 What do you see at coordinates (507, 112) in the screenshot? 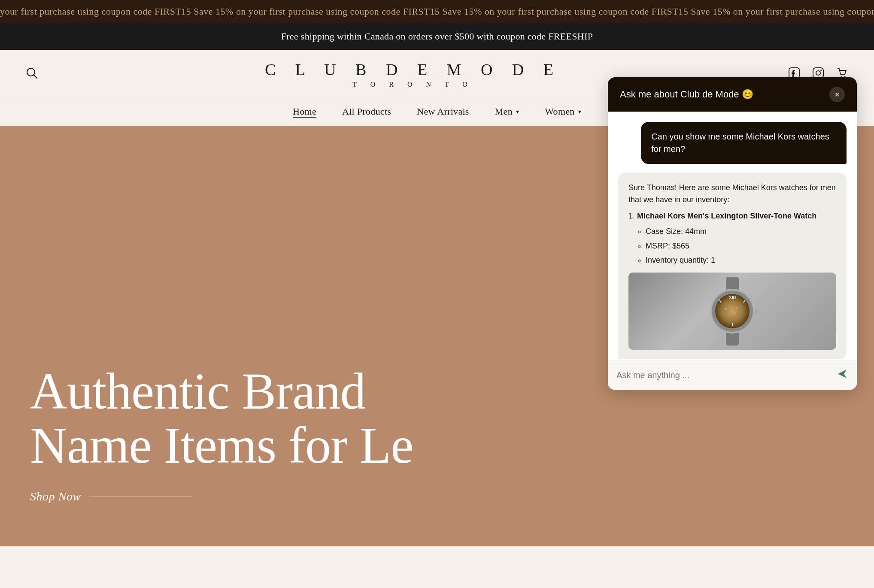
I see `nav-item-men: Men ▾` at bounding box center [507, 112].